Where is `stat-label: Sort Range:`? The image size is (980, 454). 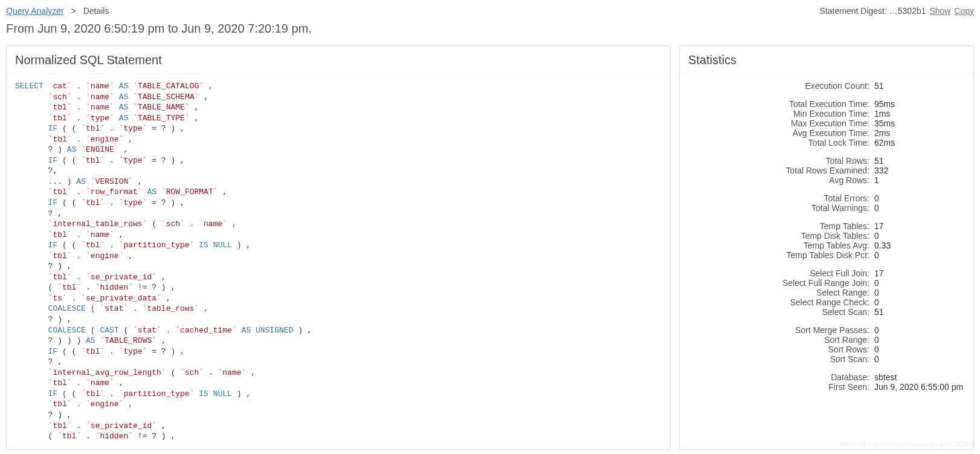 stat-label: Sort Range: is located at coordinates (779, 340).